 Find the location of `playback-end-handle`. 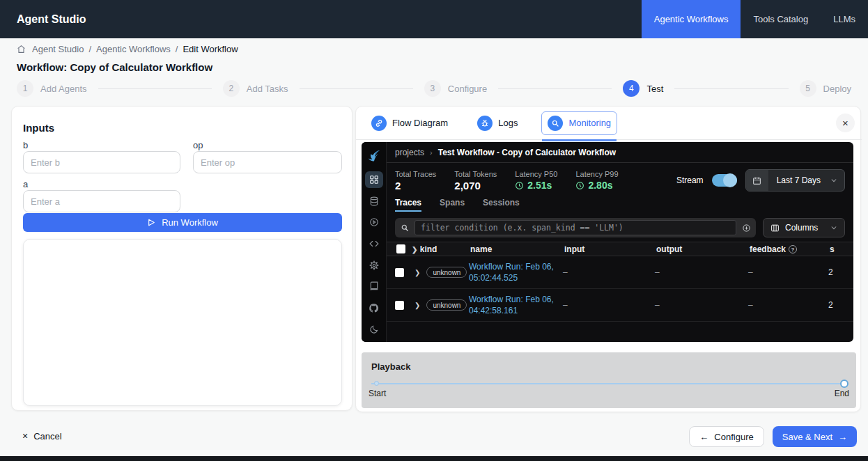

playback-end-handle is located at coordinates (844, 384).